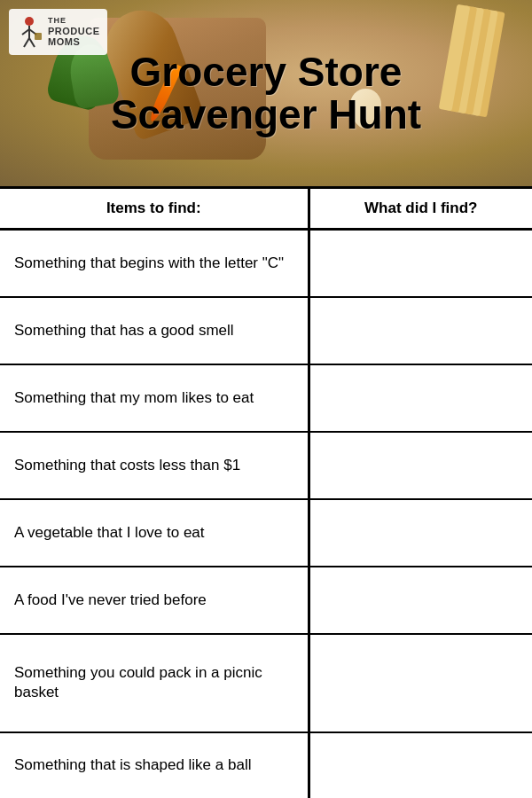  What do you see at coordinates (266, 466) in the screenshot?
I see `table-row: Something that costs less than $1` at bounding box center [266, 466].